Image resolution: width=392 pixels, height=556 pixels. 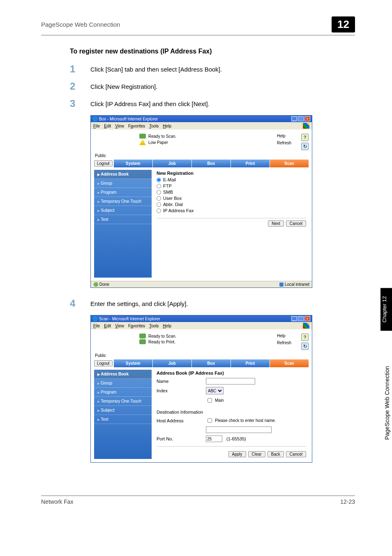 I want to click on warning-icon, so click(x=143, y=142).